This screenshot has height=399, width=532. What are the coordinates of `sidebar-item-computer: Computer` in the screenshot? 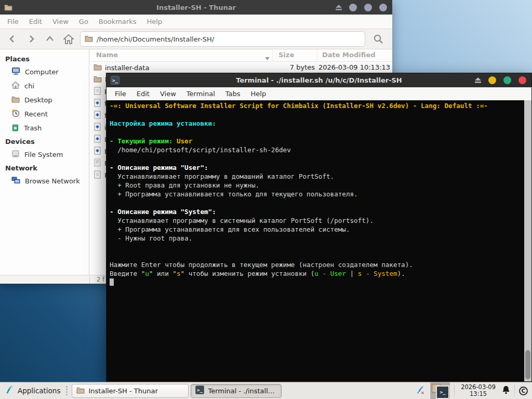 It's located at (45, 72).